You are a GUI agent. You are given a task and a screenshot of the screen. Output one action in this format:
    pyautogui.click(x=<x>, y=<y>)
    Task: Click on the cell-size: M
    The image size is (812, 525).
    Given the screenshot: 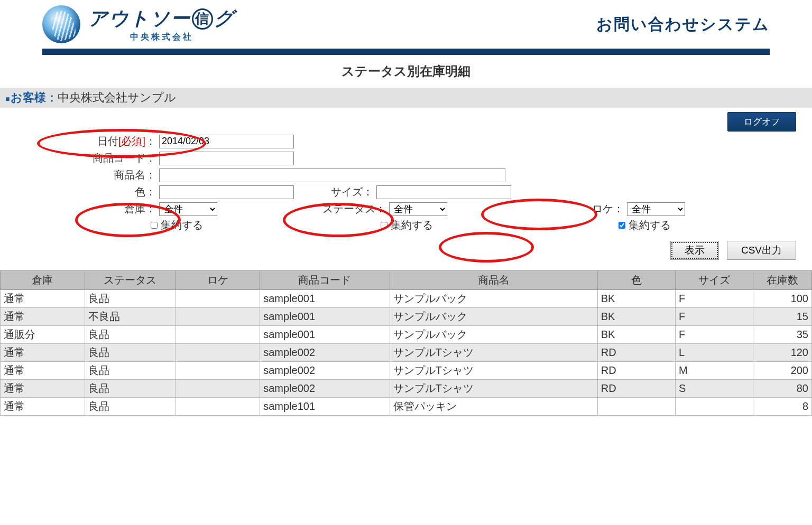 What is the action you would take?
    pyautogui.click(x=715, y=371)
    